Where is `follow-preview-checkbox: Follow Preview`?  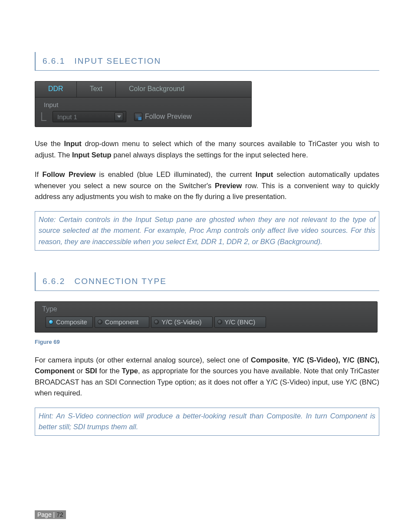 follow-preview-checkbox: Follow Preview is located at coordinates (163, 117).